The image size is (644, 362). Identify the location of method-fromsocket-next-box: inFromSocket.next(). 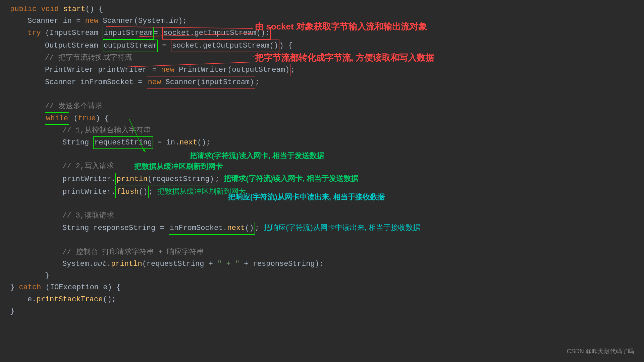
(212, 228).